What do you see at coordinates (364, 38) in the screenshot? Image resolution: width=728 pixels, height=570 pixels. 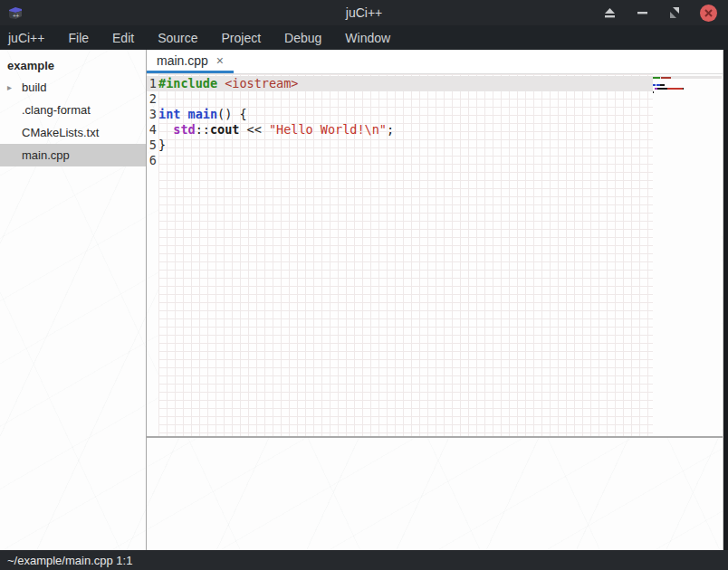 I see `menu-bar: juCi++FileEditSourceProjectDebugWindow` at bounding box center [364, 38].